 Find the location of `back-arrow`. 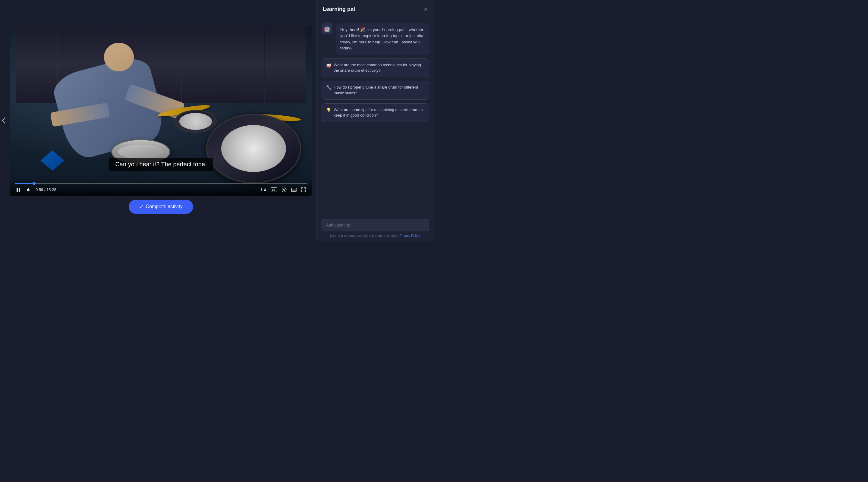

back-arrow is located at coordinates (3, 121).